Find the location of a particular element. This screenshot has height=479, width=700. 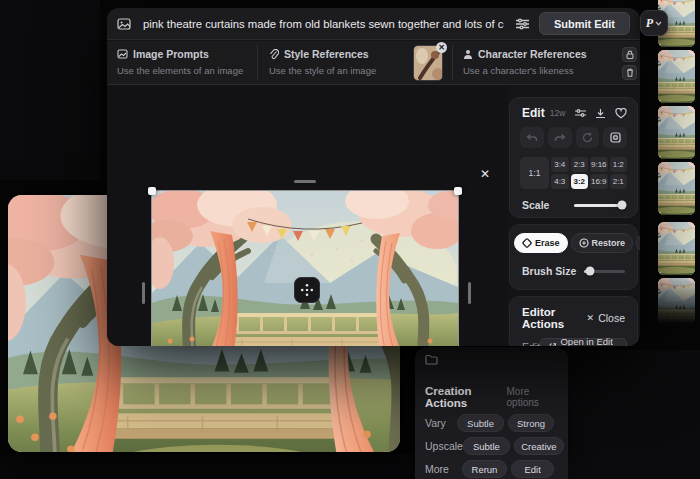

references-bar: Image Prompts Use the elements of an ima… is located at coordinates (374, 63).